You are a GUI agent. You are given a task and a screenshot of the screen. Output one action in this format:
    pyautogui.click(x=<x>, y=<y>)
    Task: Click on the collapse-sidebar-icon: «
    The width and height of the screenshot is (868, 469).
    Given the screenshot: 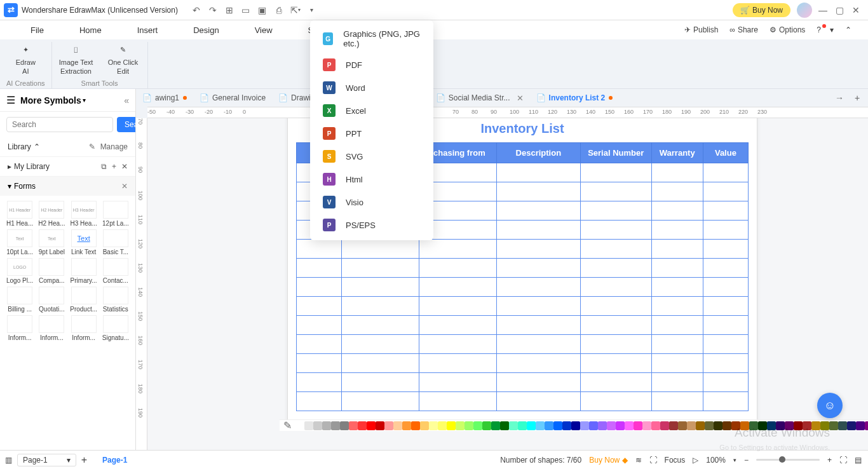 What is the action you would take?
    pyautogui.click(x=126, y=100)
    